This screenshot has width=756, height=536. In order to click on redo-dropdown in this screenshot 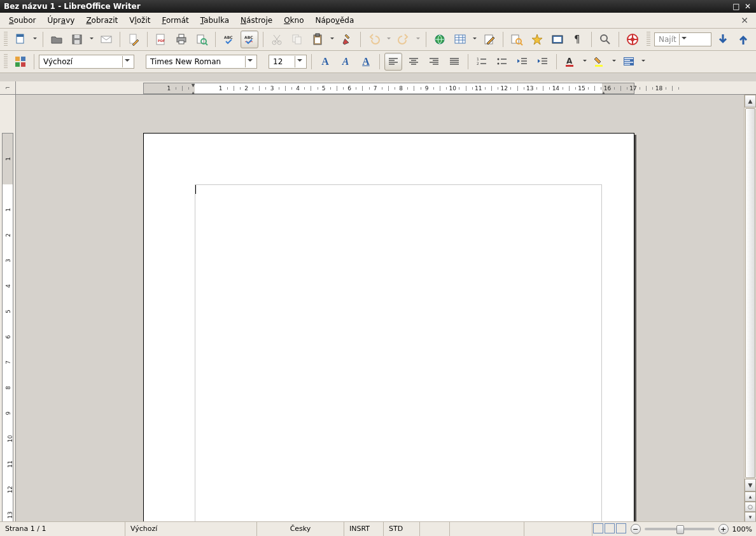, I will do `click(418, 39)`.